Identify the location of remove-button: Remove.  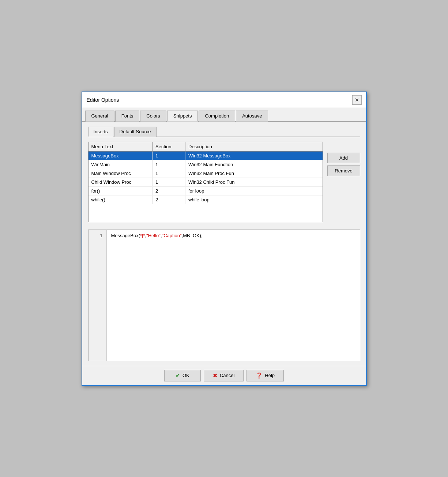
(344, 171).